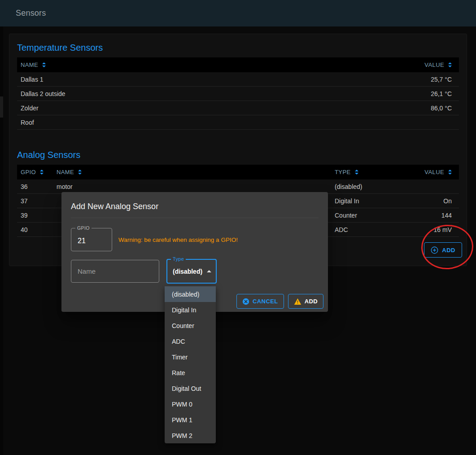 The image size is (476, 455). What do you see at coordinates (238, 122) in the screenshot?
I see `table-row: Roof` at bounding box center [238, 122].